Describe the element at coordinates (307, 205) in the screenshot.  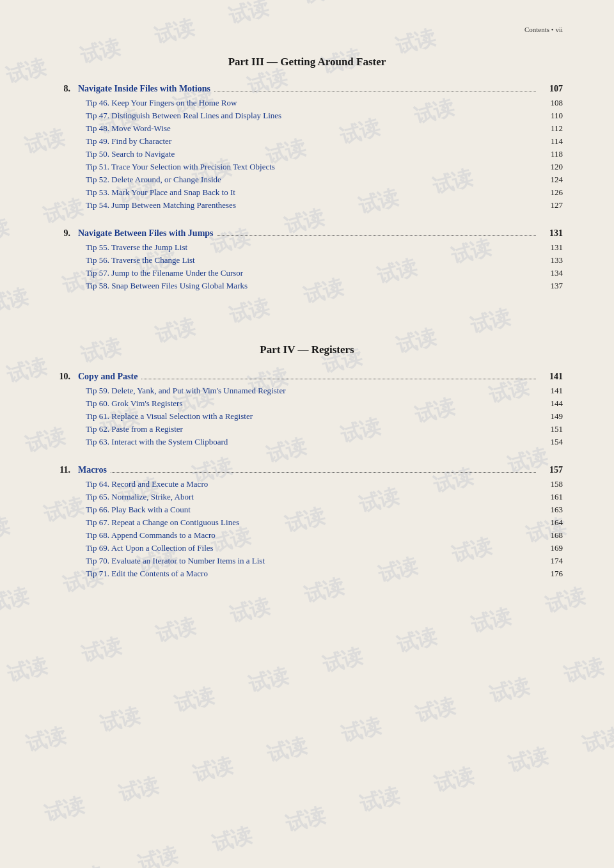
I see `tip-row: Tip 54. Jump Between Matching Parenthese…` at that location.